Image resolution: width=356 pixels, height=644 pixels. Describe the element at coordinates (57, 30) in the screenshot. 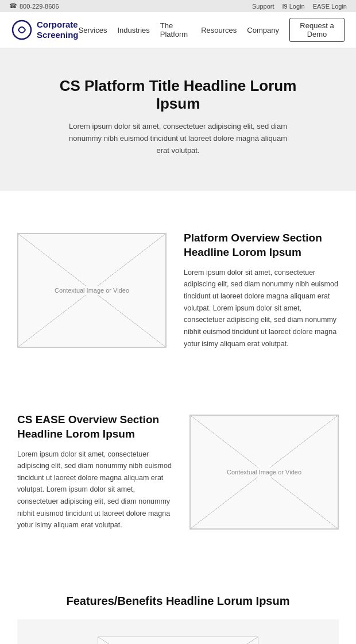

I see `logo-text: Corporate Screening` at that location.